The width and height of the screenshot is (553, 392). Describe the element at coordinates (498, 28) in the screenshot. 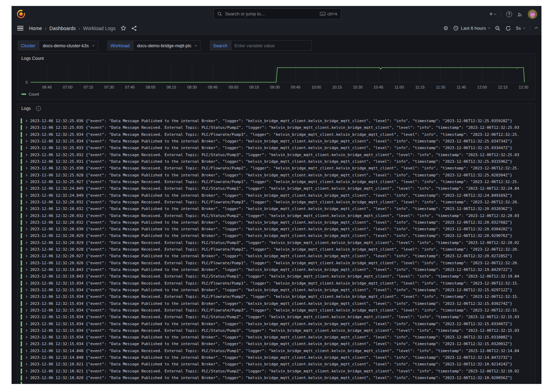

I see `zoom-out-icon` at that location.